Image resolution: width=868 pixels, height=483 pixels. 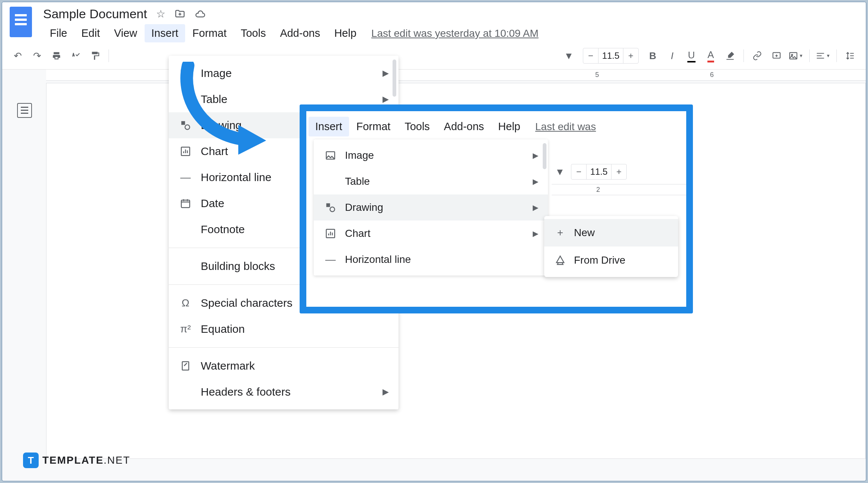 What do you see at coordinates (214, 151) in the screenshot?
I see `insert-chart-label: Chart` at bounding box center [214, 151].